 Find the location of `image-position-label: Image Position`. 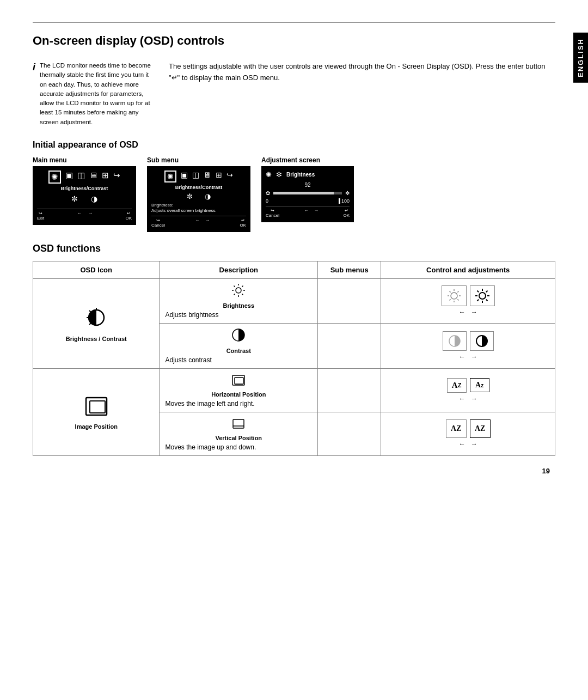

image-position-label: Image Position is located at coordinates (96, 427).